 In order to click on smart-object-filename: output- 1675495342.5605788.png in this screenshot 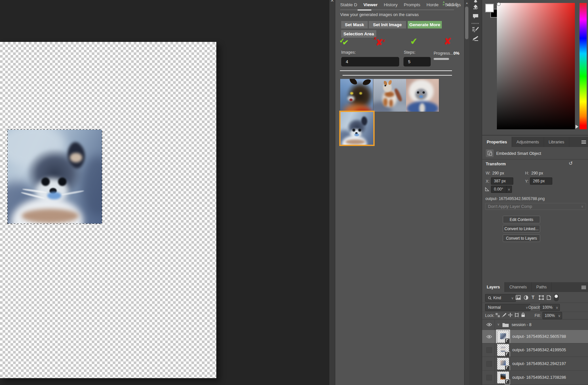, I will do `click(515, 199)`.